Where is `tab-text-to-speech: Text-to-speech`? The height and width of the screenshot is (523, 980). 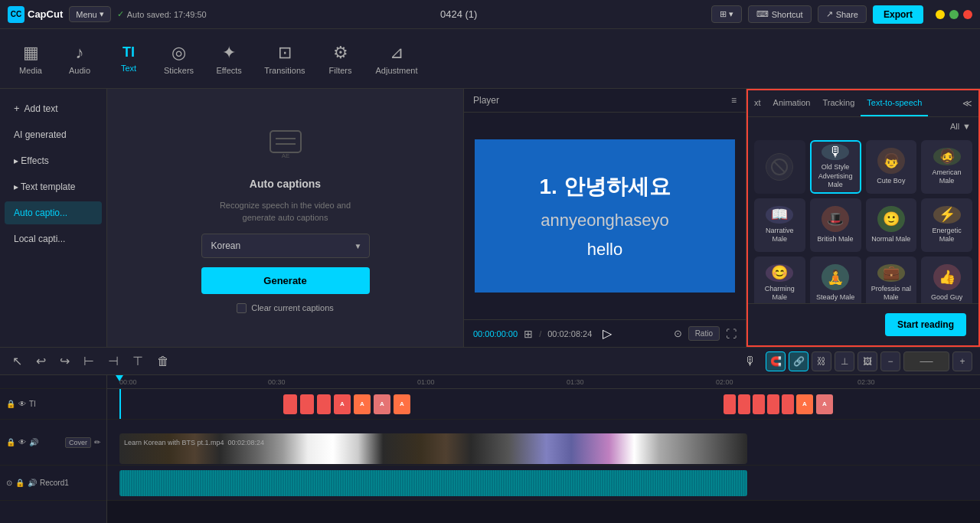
tab-text-to-speech: Text-to-speech is located at coordinates (894, 103).